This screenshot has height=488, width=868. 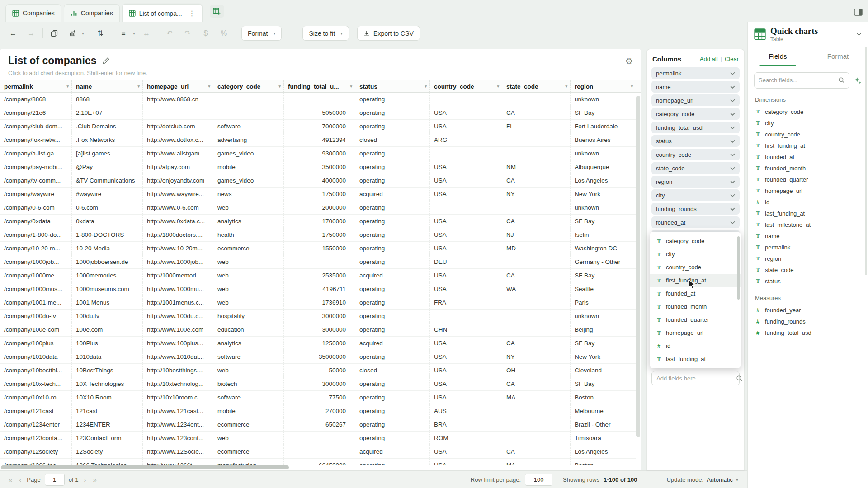 What do you see at coordinates (808, 123) in the screenshot?
I see `dimension-field-item: T city` at bounding box center [808, 123].